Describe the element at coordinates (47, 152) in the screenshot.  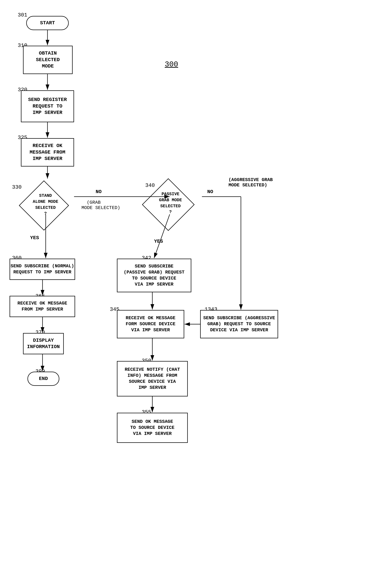
I see `node-325: RECEIVE OK MESSAGE FROM IMP SERVER` at that location.